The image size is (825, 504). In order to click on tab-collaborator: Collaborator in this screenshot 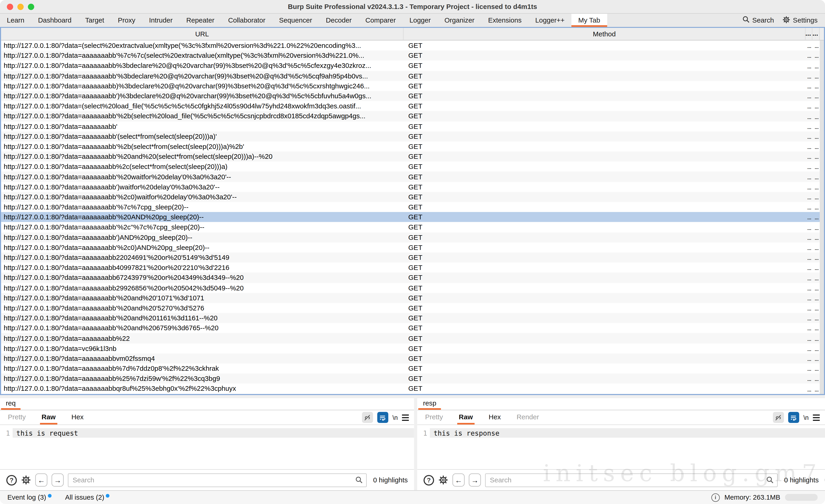, I will do `click(247, 20)`.